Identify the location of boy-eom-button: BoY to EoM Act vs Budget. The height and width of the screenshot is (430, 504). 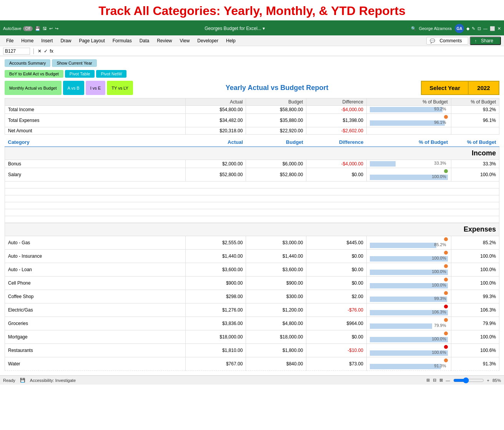
(34, 74).